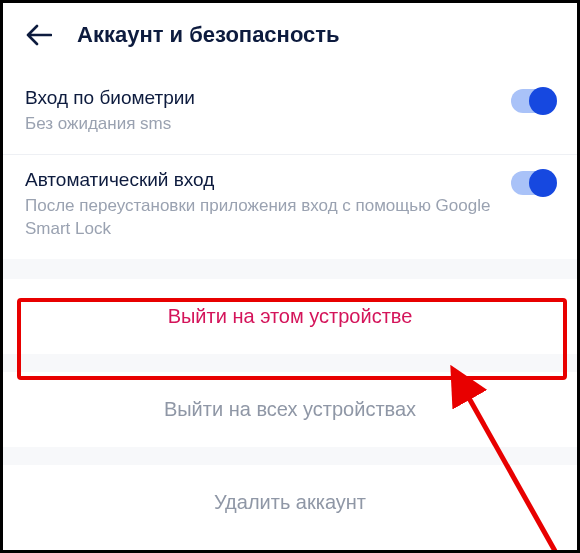 Image resolution: width=580 pixels, height=553 pixels. I want to click on setting-biometric: Вход по биометрии Без ожидания sms, so click(290, 114).